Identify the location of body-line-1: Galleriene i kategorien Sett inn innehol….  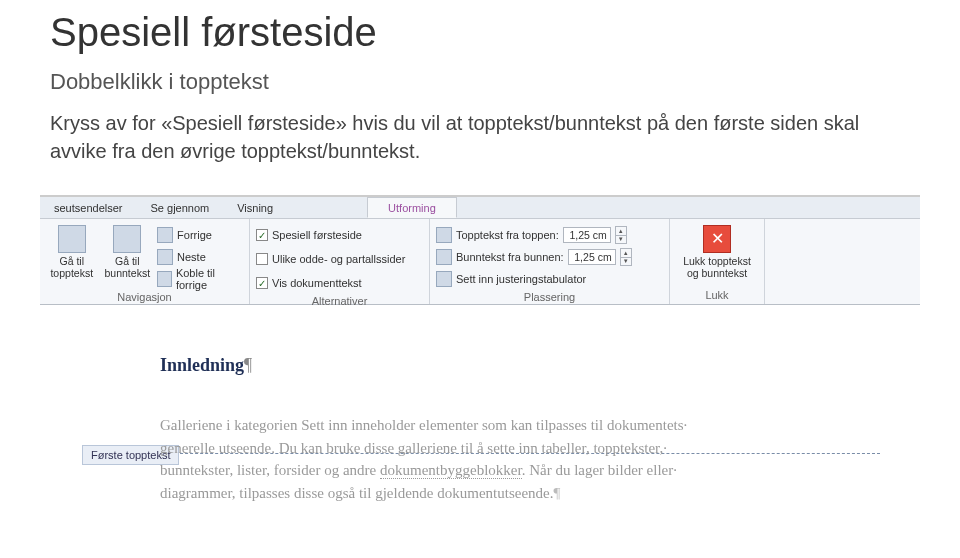
(422, 425).